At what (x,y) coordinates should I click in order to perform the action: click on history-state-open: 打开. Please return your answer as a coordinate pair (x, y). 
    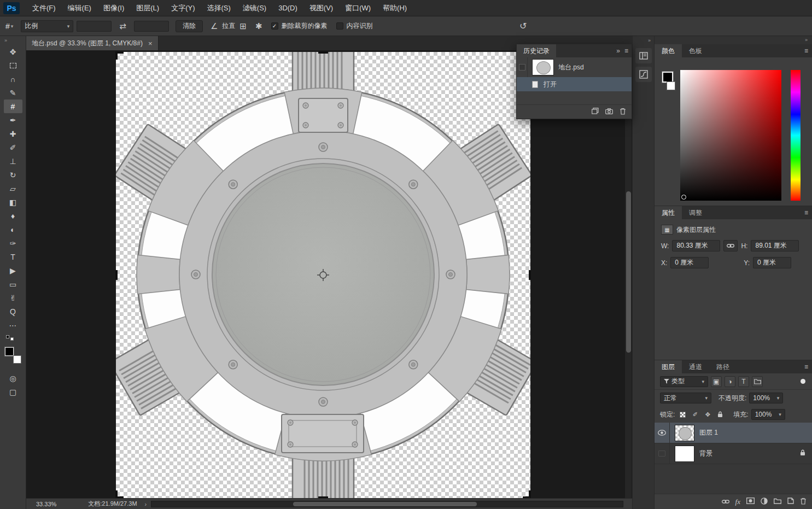
    Looking at the image, I should click on (574, 84).